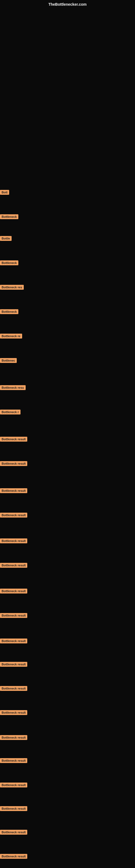 This screenshot has width=135, height=868. Describe the element at coordinates (6, 239) in the screenshot. I see `bottleneck-result-badge: Bottle` at that location.